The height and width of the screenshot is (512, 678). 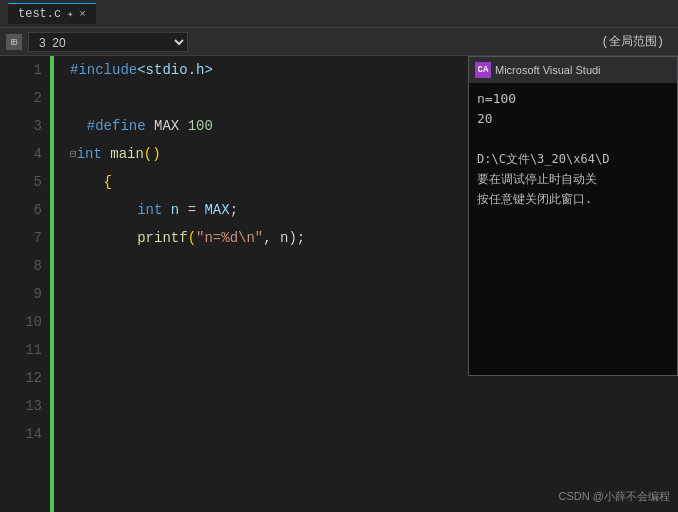 What do you see at coordinates (573, 99) in the screenshot?
I see `console-line-1: n=100` at bounding box center [573, 99].